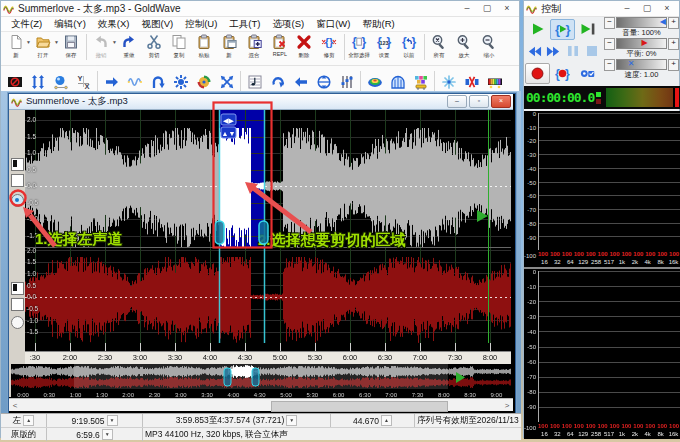 The height and width of the screenshot is (442, 680). I want to click on menu-item: 文件(Z), so click(26, 24).